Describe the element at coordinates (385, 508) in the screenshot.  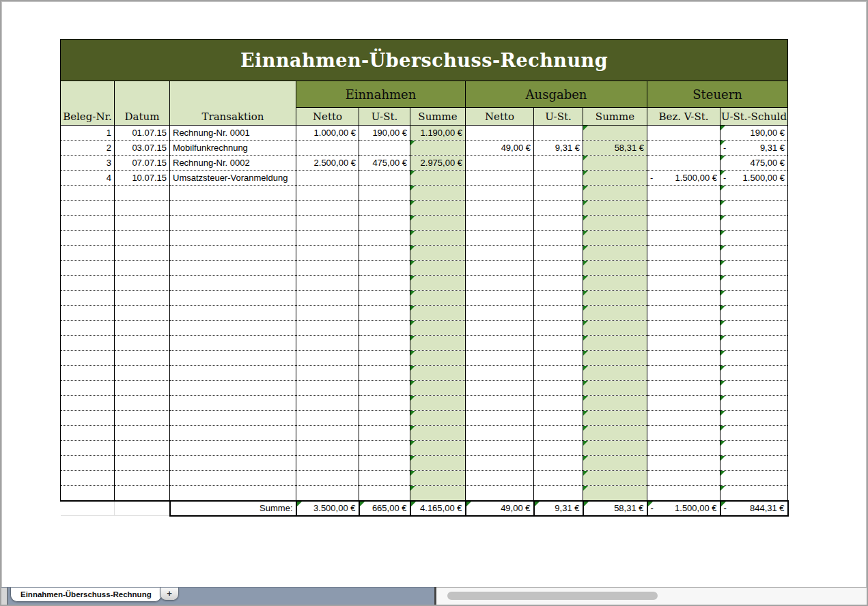
I see `totals-value-cell: 665,00 €` at that location.